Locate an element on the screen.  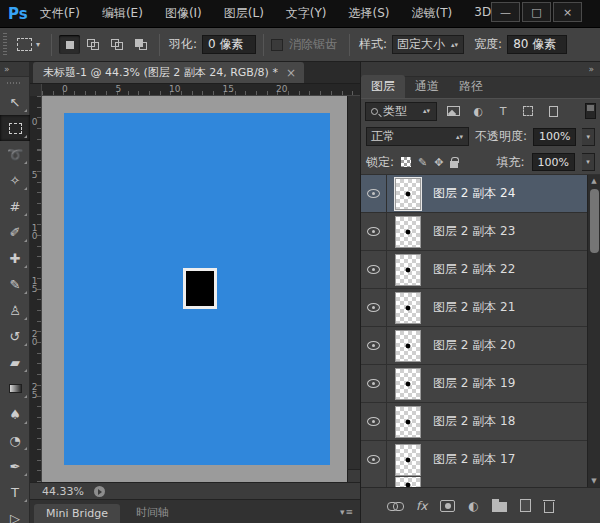
layer-row: 图层 2 副本 23 is located at coordinates (474, 232).